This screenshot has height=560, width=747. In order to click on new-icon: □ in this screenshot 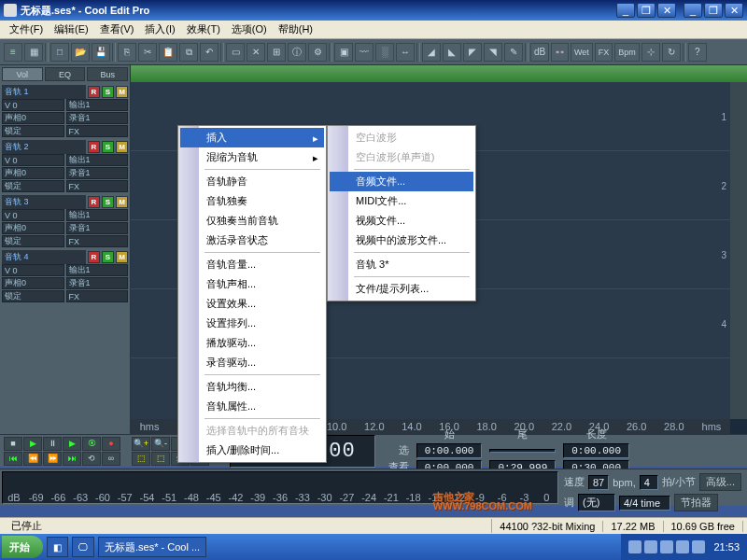, I will do `click(60, 52)`.